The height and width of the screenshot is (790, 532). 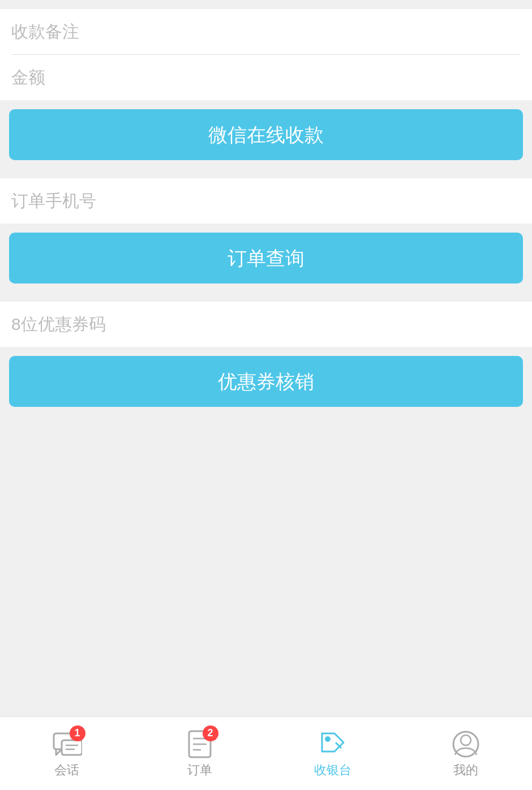 I want to click on coupon-input, so click(x=266, y=324).